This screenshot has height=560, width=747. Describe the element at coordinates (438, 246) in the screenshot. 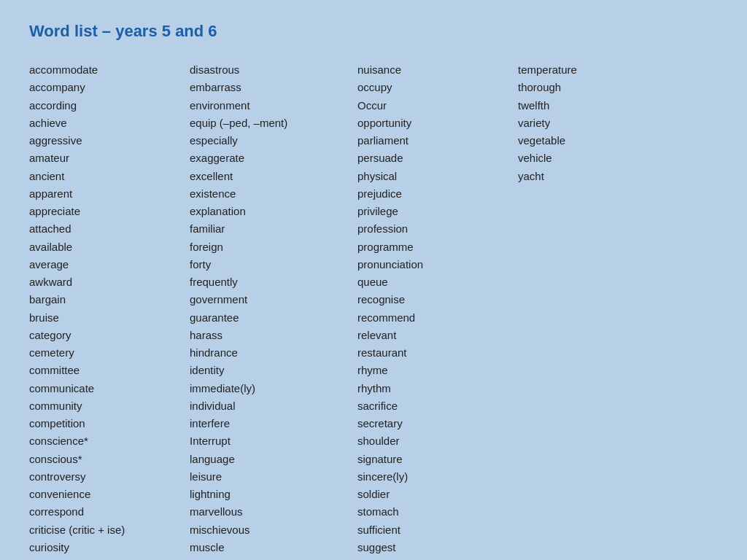

I see `word-item: programme` at that location.